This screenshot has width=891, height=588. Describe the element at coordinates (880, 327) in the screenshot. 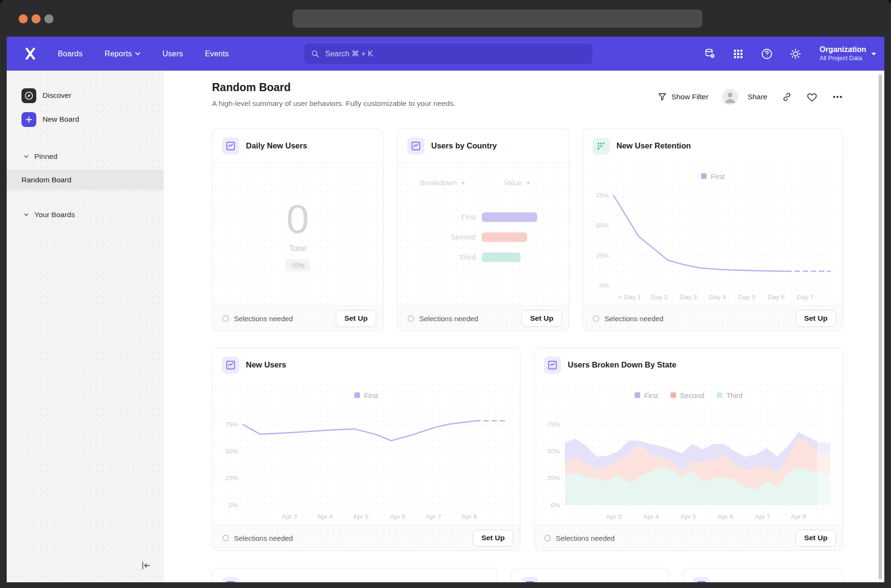

I see `vertical-scrollbar` at that location.